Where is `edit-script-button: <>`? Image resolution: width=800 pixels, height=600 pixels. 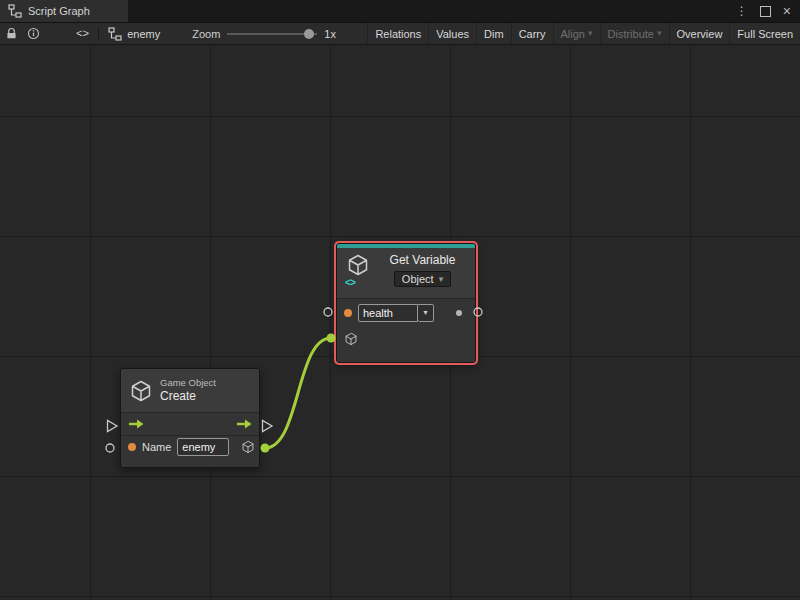 edit-script-button: <> is located at coordinates (82, 34).